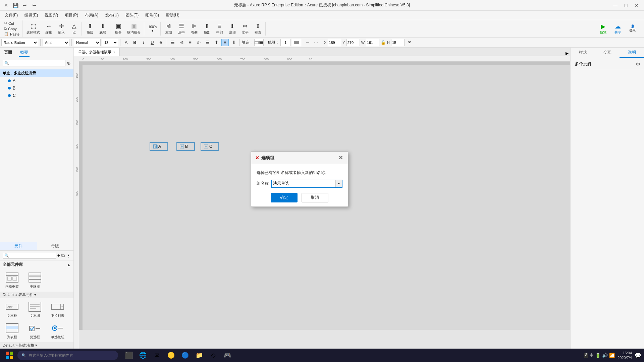 The width and height of the screenshot is (644, 362). Describe the element at coordinates (181, 43) in the screenshot. I see `align-left-text-button: ⫷` at that location.